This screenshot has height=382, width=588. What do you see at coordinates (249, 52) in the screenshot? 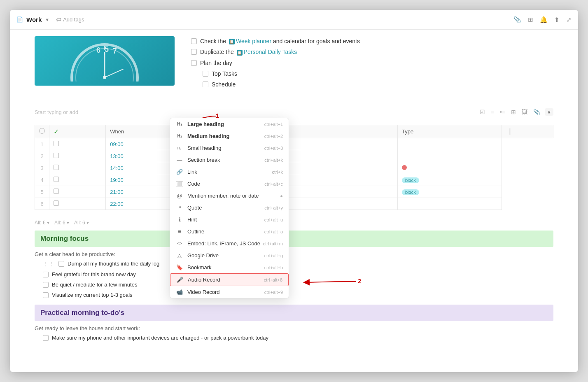
I see `checklist-text-2: Duplicate the 📋Personal Daily Tasks` at bounding box center [249, 52].